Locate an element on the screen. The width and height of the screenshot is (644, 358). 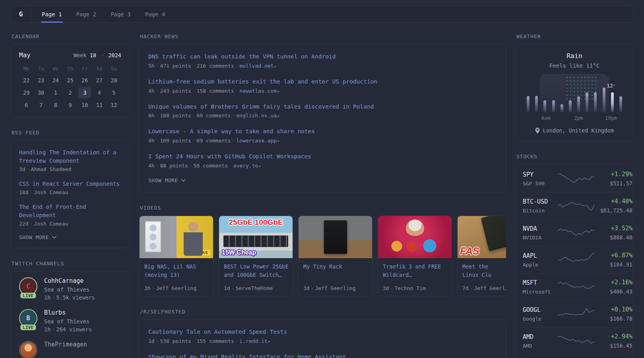
video-card: FASMeet theLinux Clu7d·Jeff Geerling is located at coordinates (482, 256).